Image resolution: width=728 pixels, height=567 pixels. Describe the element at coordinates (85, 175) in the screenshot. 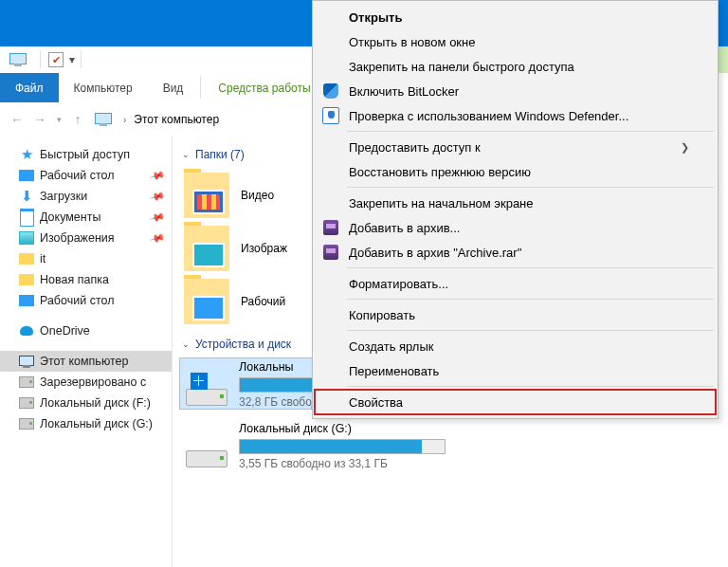

I see `tree-desktop: Рабочий стол 📌` at that location.